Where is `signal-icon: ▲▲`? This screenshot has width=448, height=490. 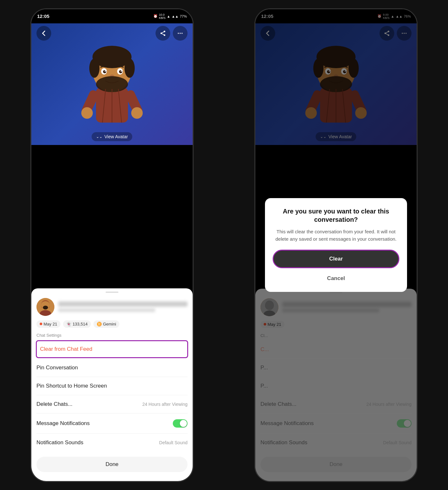
signal-icon: ▲▲ is located at coordinates (175, 16).